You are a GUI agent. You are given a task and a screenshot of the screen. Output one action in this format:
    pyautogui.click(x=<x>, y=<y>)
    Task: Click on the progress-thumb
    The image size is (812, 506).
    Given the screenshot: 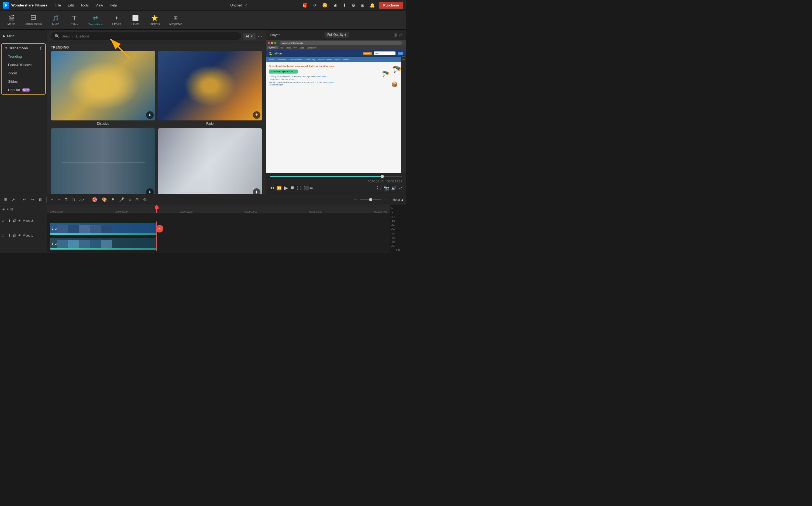 What is the action you would take?
    pyautogui.click(x=382, y=177)
    